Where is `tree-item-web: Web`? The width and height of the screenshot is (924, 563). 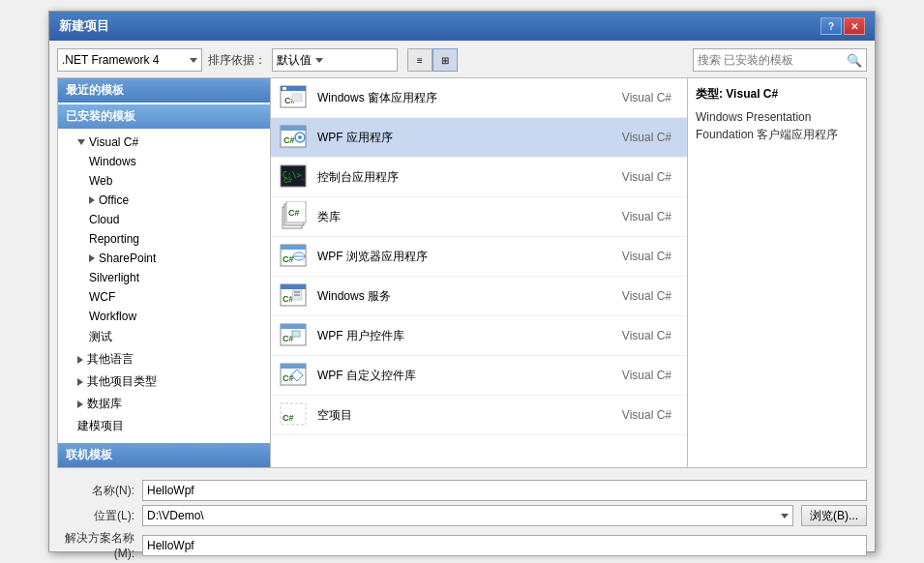 tree-item-web: Web is located at coordinates (164, 181).